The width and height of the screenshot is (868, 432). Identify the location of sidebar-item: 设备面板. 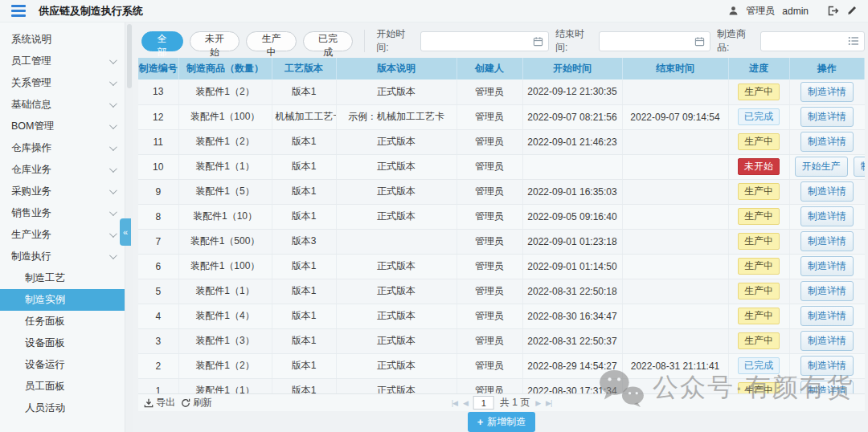
(63, 344).